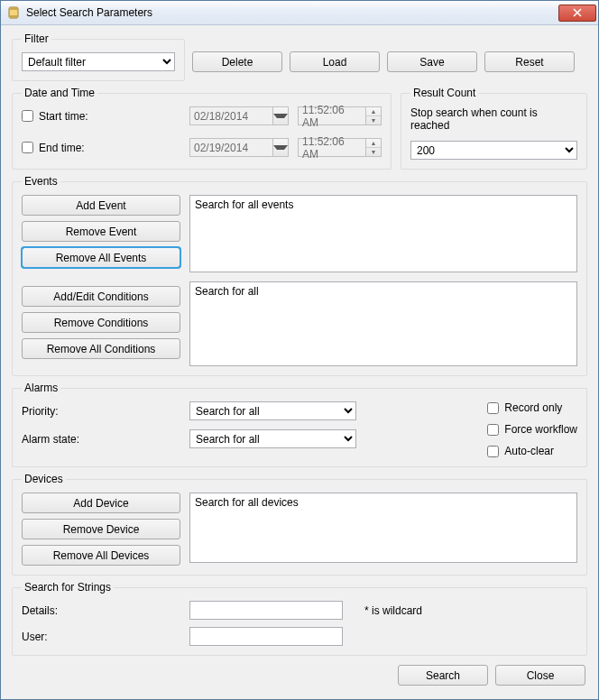 This screenshot has width=599, height=700. Describe the element at coordinates (339, 115) in the screenshot. I see `start-time-field: 11:52:06 AM ▲▼` at that location.